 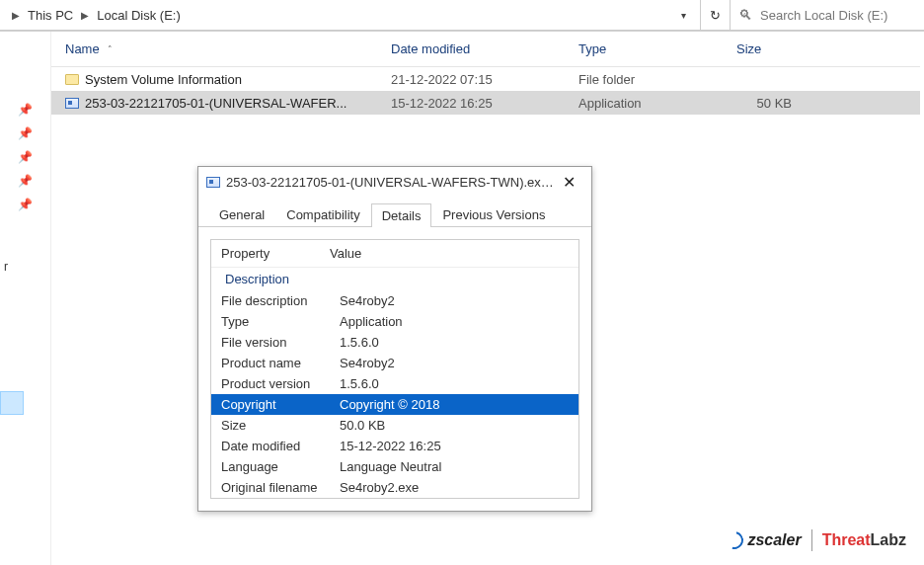 I want to click on search-icon: 🔍︎, so click(x=745, y=15).